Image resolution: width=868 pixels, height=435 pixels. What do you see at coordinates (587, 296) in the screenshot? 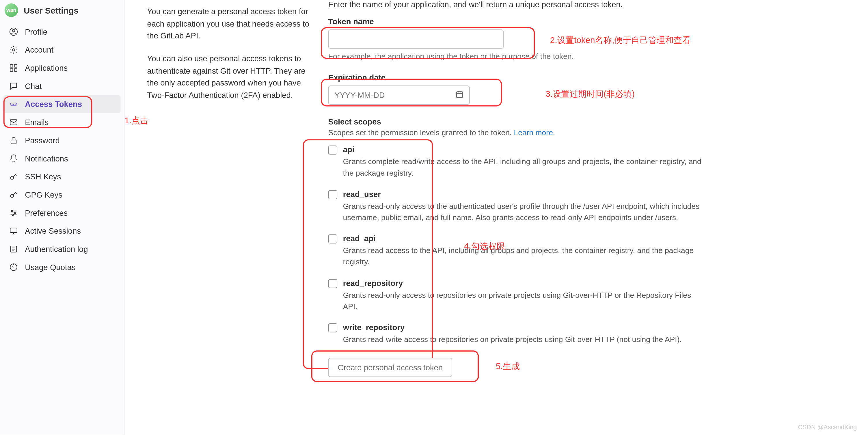
I see `scope-read-repository: read_repository Grants read-only access …` at bounding box center [587, 296].